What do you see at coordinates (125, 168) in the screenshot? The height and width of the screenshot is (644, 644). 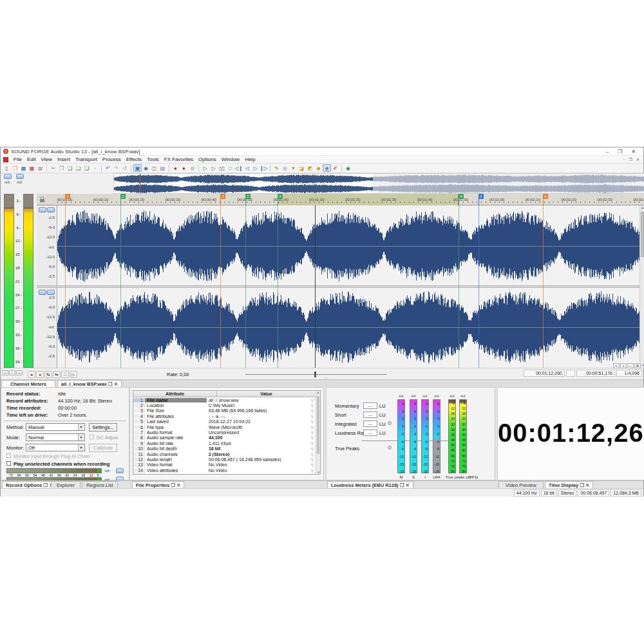 I see `repeat-icon: ↺` at bounding box center [125, 168].